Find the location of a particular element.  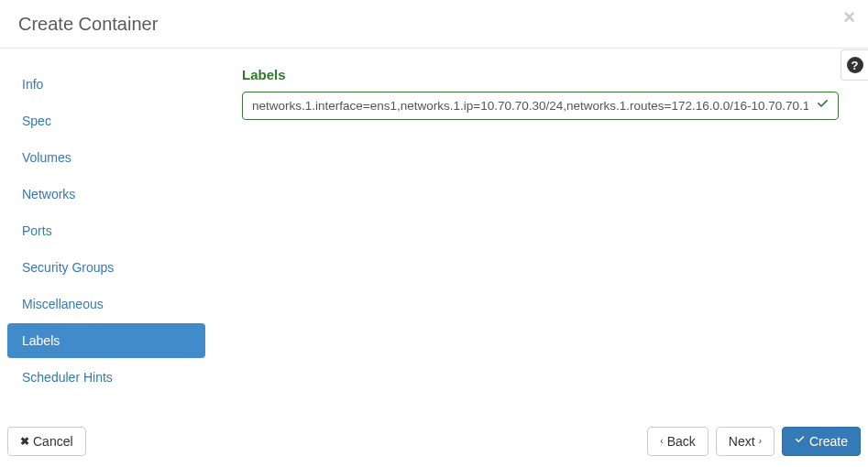

close-button: × is located at coordinates (849, 17).